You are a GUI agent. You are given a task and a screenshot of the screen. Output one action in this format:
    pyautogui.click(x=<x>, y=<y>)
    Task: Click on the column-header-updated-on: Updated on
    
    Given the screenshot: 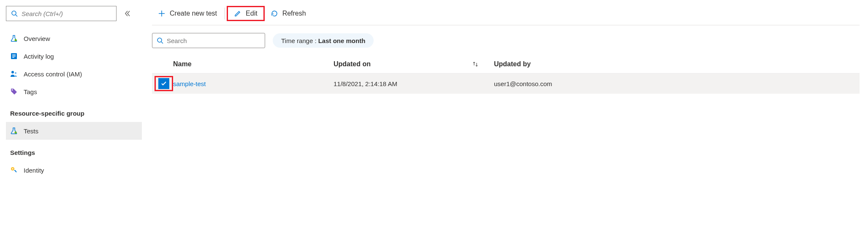 What is the action you would take?
    pyautogui.click(x=414, y=64)
    